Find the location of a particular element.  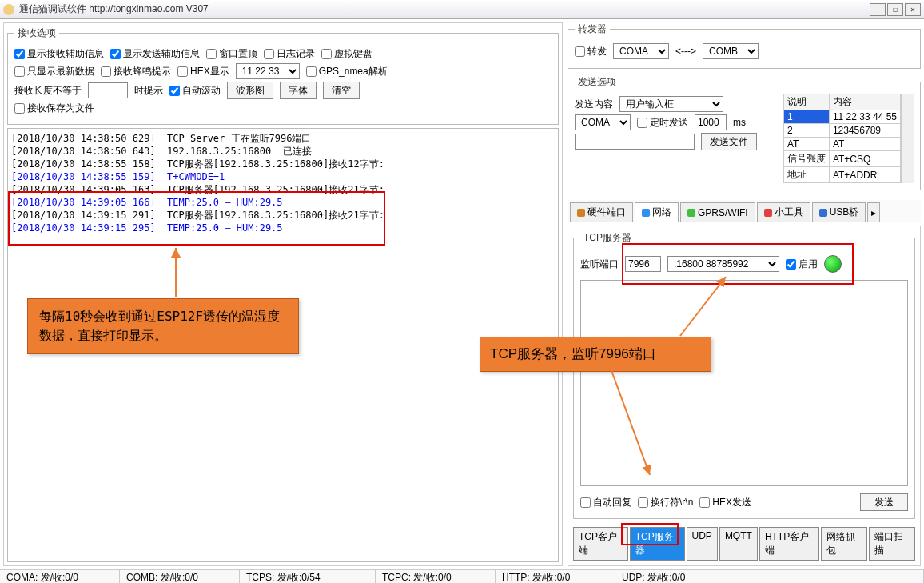

send-options-group: 发送选项 发送内容 用户输入框 COMA 定时发送 ms 发送 is located at coordinates (744, 133).